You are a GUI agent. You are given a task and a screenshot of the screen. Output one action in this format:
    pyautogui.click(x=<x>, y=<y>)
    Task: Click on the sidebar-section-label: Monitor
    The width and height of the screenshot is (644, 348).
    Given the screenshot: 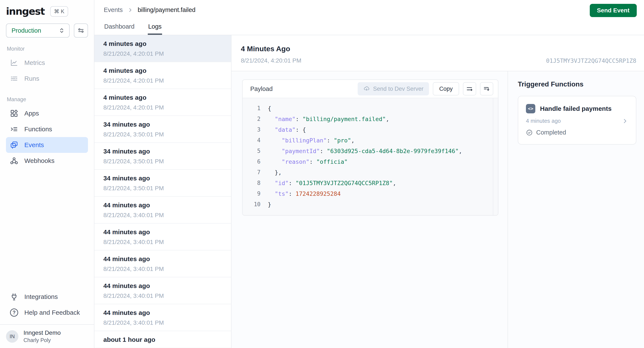 What is the action you would take?
    pyautogui.click(x=48, y=49)
    